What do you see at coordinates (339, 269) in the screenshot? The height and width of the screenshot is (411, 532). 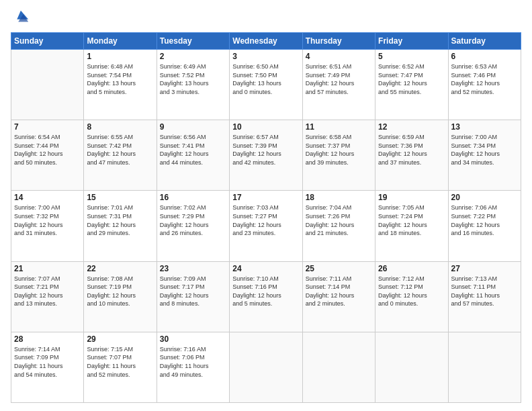 I see `day-number: 25` at bounding box center [339, 269].